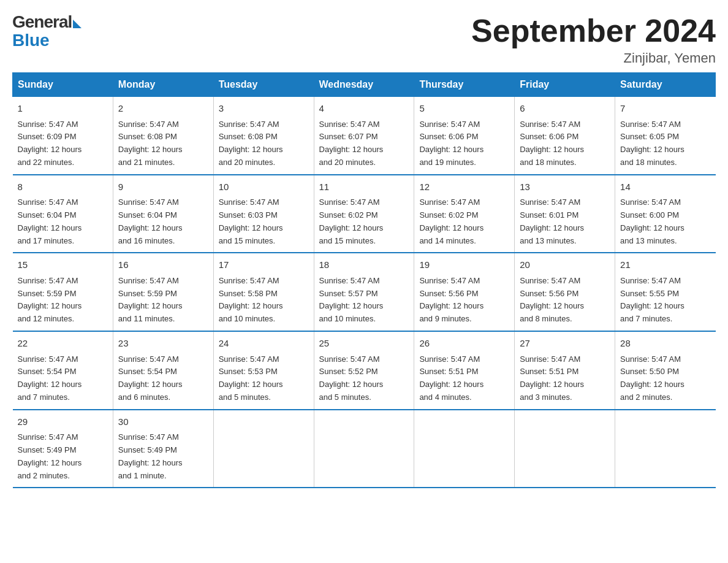  I want to click on calendar-cell: 20Sunrise: 5:47 AMSunset: 5:56 PMDayligh…, so click(565, 292).